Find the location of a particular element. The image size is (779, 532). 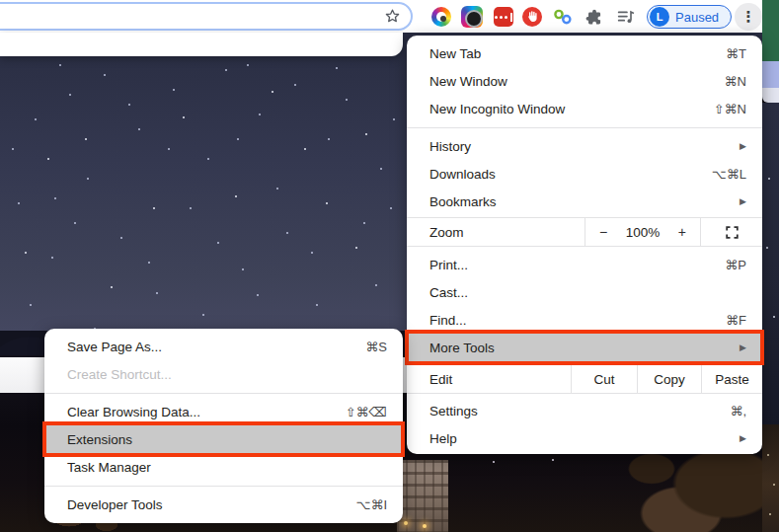

menu-item-label: Clear Browsing Data... is located at coordinates (206, 413).